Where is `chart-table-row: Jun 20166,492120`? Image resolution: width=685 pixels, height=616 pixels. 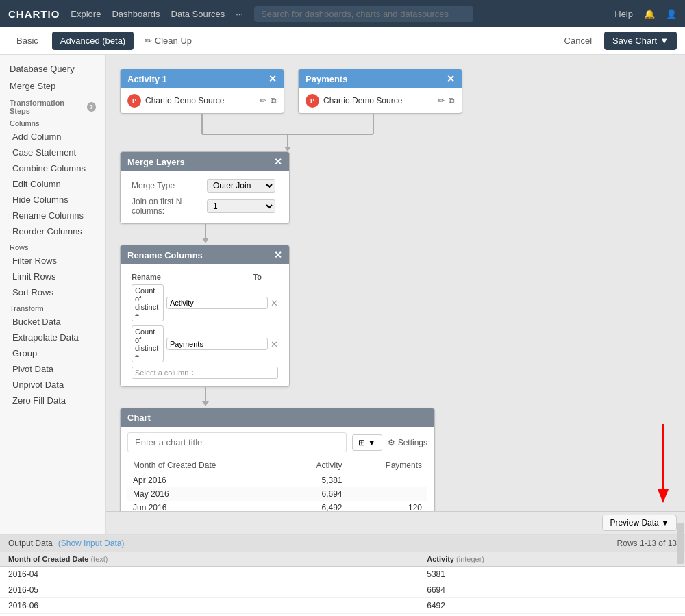
chart-table-row: Jun 20166,492120 is located at coordinates (277, 506).